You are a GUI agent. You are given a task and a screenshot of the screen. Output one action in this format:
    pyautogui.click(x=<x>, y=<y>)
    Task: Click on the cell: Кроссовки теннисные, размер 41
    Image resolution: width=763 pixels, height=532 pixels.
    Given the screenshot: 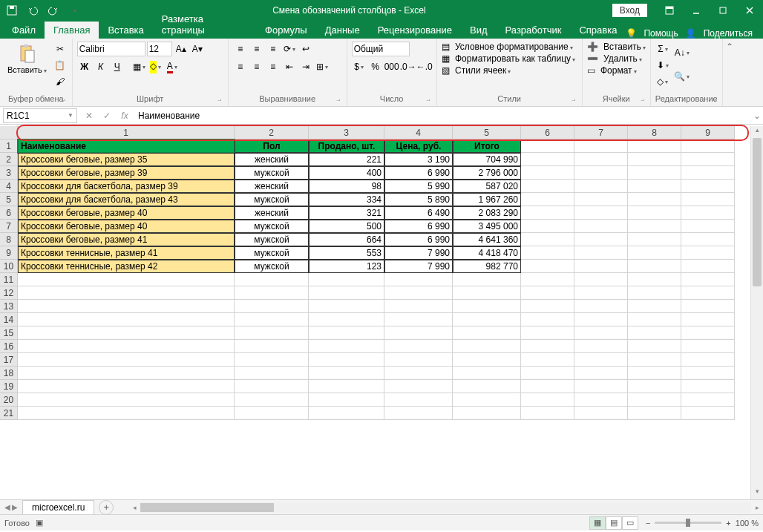 What is the action you would take?
    pyautogui.click(x=126, y=253)
    